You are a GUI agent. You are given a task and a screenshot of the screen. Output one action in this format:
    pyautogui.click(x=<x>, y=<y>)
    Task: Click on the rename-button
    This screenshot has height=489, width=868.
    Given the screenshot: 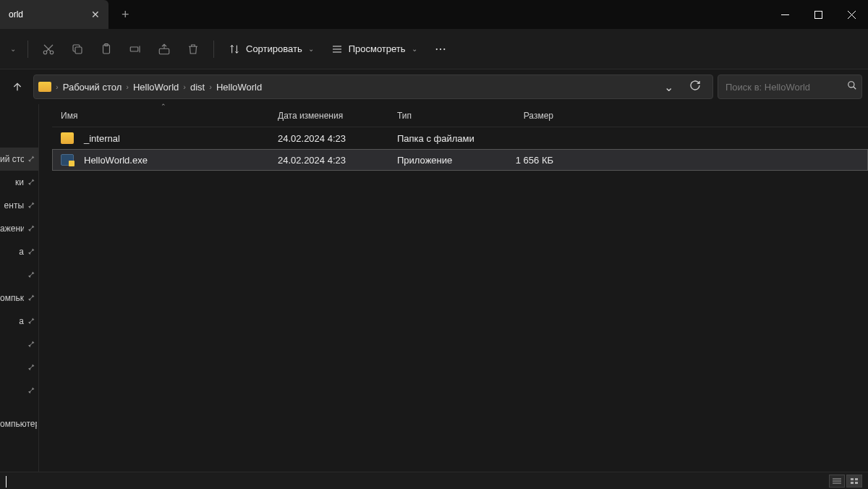 What is the action you would take?
    pyautogui.click(x=135, y=49)
    